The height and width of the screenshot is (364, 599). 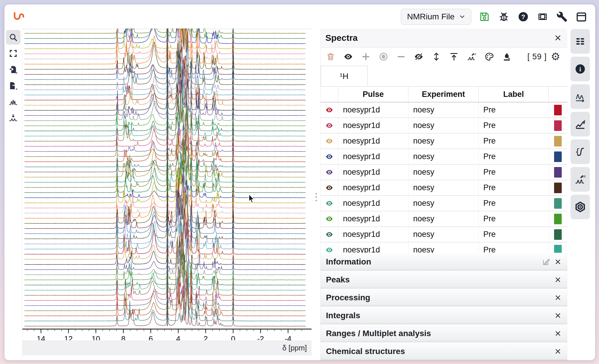 I want to click on accordion-chemical-structures: Chemical structures, so click(x=444, y=351).